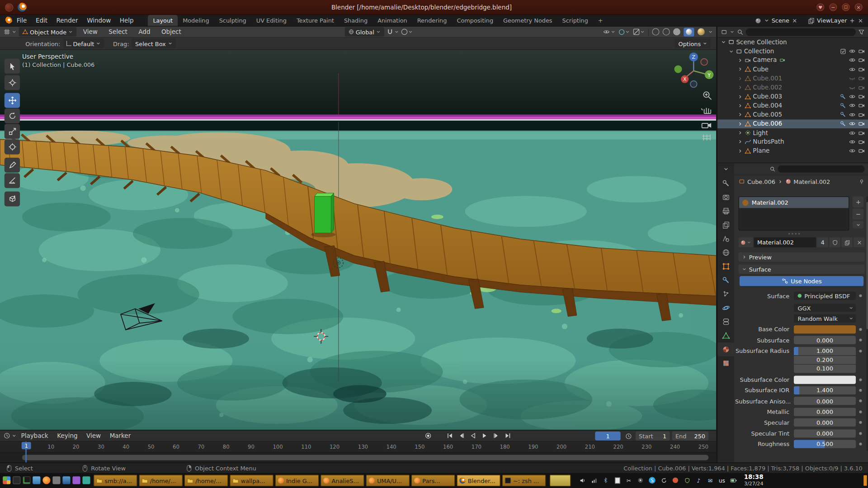  What do you see at coordinates (561, 481) in the screenshot?
I see `system-monitor-widget` at bounding box center [561, 481].